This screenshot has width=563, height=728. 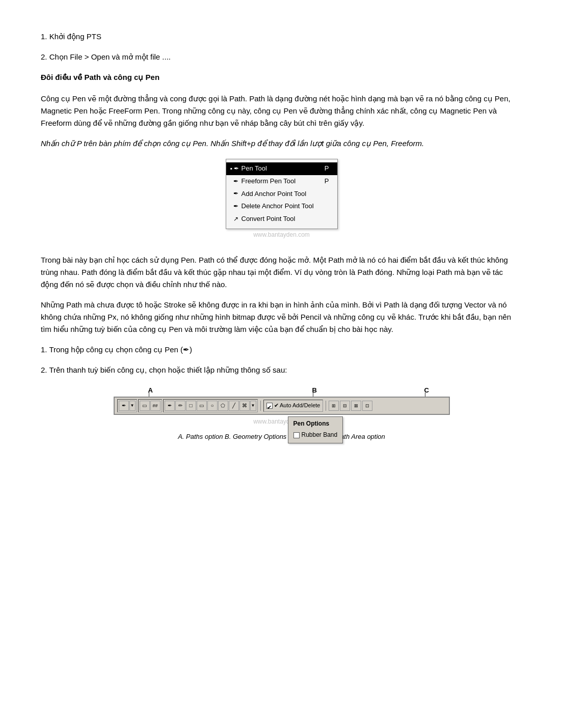 What do you see at coordinates (367, 406) in the screenshot?
I see `exclude-btn: ⊡` at bounding box center [367, 406].